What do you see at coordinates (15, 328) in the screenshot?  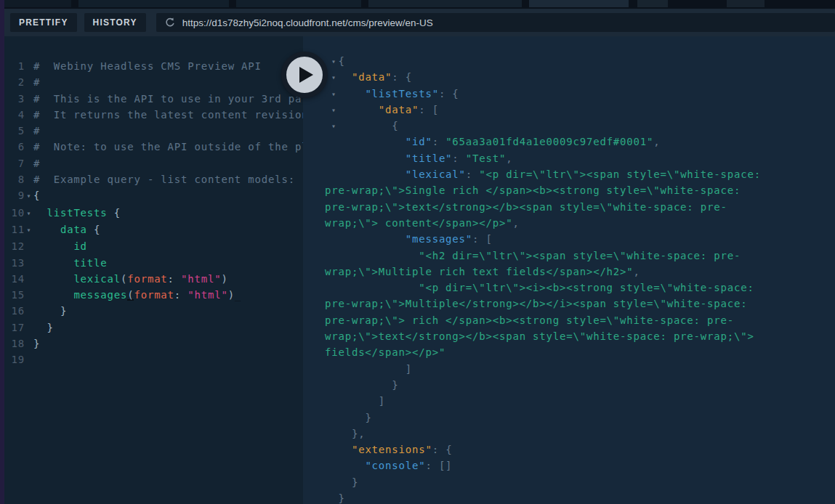 I see `line-number: 17` at bounding box center [15, 328].